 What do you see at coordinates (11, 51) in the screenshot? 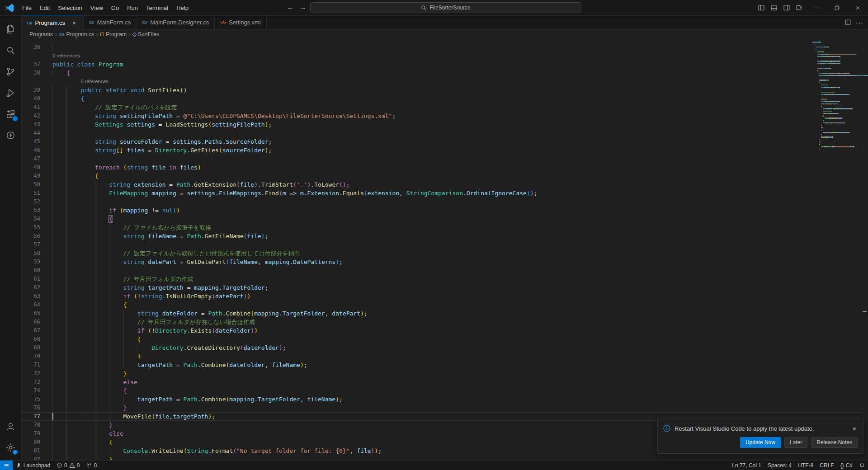
I see `activity-search-icon` at bounding box center [11, 51].